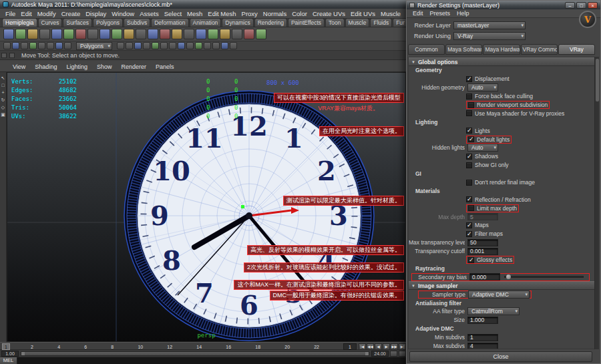  Describe the element at coordinates (77, 23) in the screenshot. I see `shelf-tab-surfaces: Surfaces` at that location.